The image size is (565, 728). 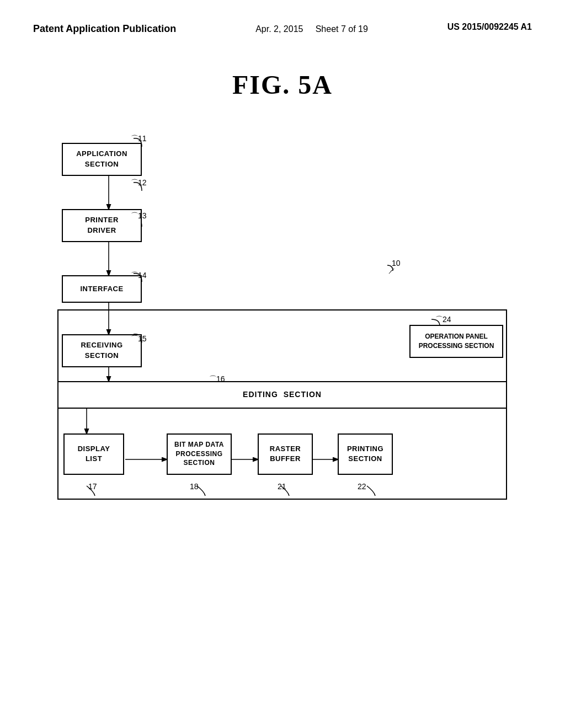 What do you see at coordinates (213, 379) in the screenshot?
I see `ref-16-curve: ⌒` at bounding box center [213, 379].